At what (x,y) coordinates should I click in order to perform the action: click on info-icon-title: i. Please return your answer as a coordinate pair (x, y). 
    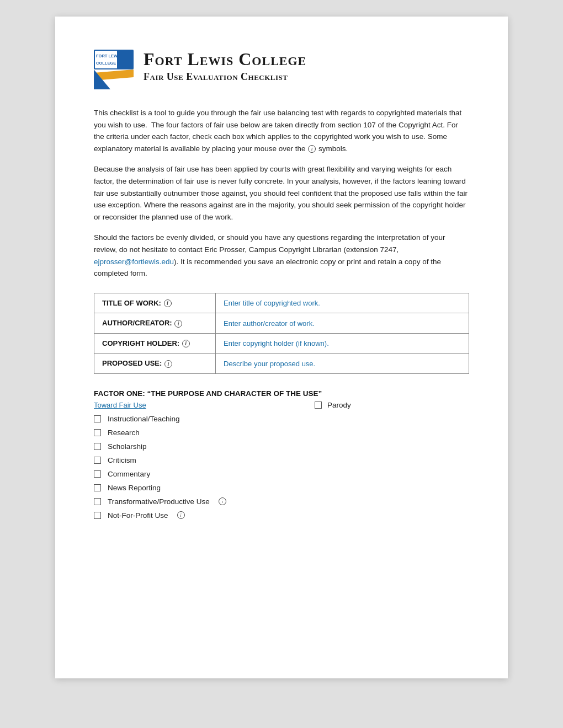
    Looking at the image, I should click on (168, 303).